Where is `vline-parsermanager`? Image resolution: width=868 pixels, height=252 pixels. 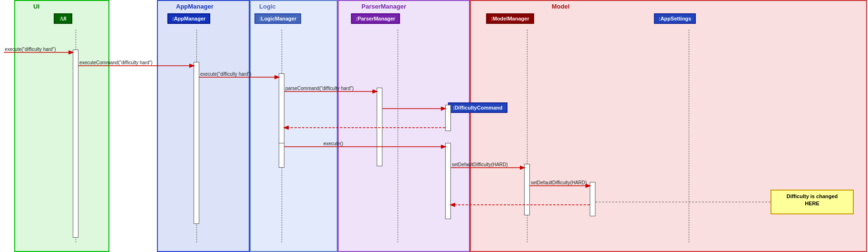
vline-parsermanager is located at coordinates (398, 136).